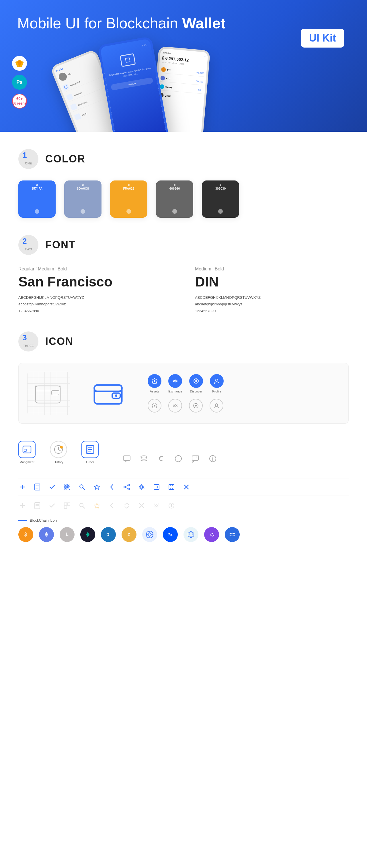 The width and height of the screenshot is (367, 868). Describe the element at coordinates (59, 342) in the screenshot. I see `section-title-3: ICON` at that location.